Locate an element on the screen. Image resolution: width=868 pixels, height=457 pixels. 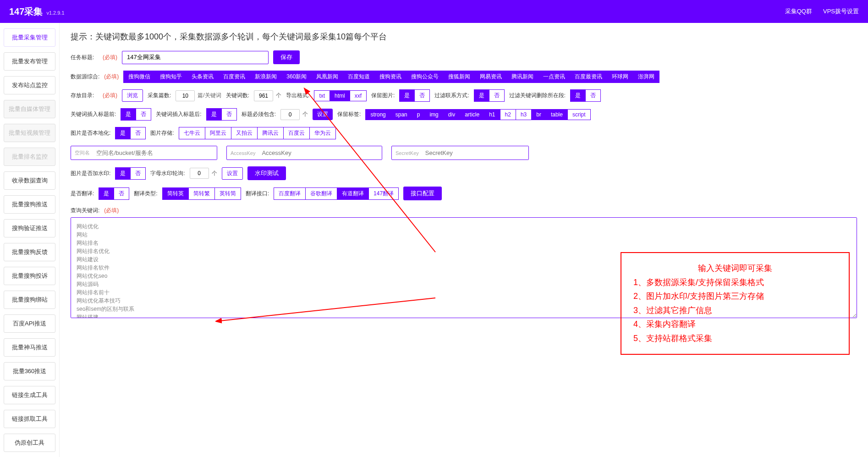
source-tag-7: 百度知道 is located at coordinates (359, 77).